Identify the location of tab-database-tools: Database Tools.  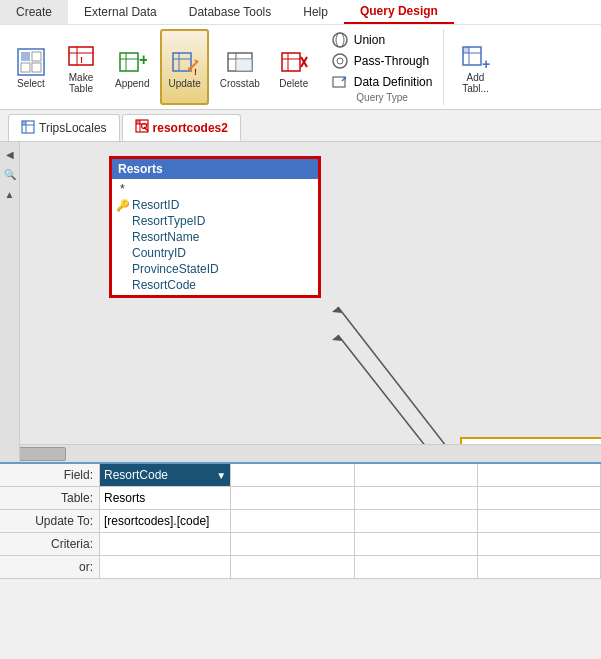
(230, 12).